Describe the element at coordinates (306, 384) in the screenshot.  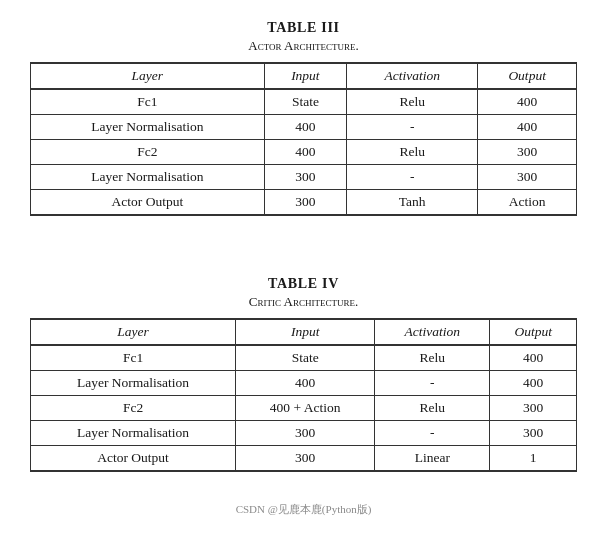
I see `table4-cell-1-1: 400` at that location.